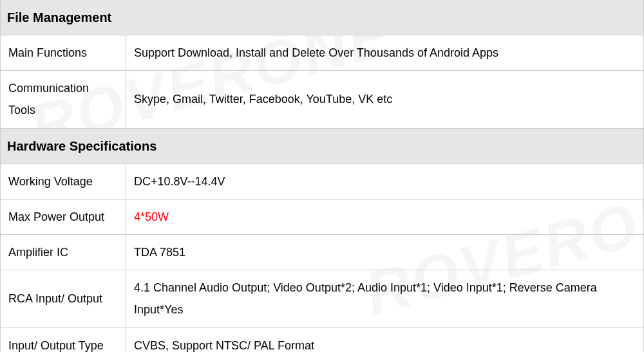 This screenshot has width=644, height=352. What do you see at coordinates (63, 53) in the screenshot?
I see `row-label: Main Functions` at bounding box center [63, 53].